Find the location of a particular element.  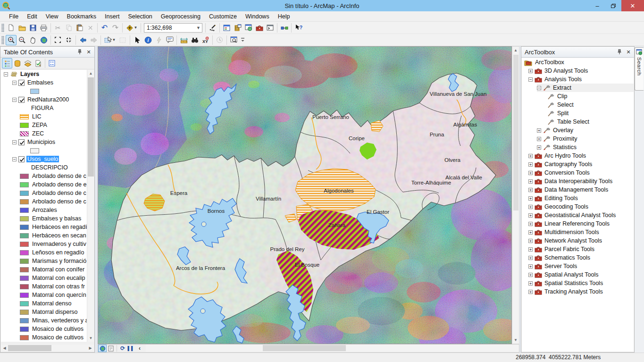

legend-item: Mosaico de cultivos is located at coordinates (47, 329).